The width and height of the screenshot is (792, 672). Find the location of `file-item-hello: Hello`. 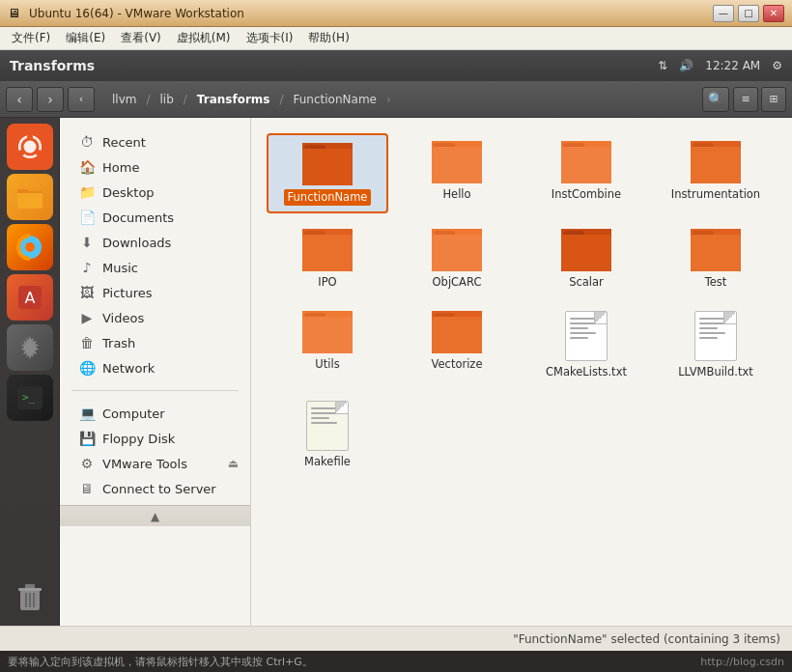

file-item-hello: Hello is located at coordinates (457, 174).